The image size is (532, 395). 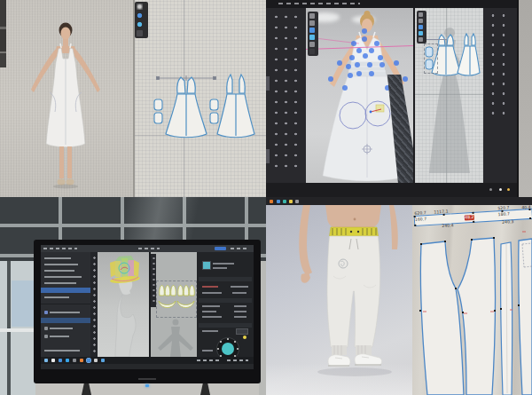 What do you see at coordinates (220, 249) in the screenshot?
I see `sync-button` at bounding box center [220, 249].